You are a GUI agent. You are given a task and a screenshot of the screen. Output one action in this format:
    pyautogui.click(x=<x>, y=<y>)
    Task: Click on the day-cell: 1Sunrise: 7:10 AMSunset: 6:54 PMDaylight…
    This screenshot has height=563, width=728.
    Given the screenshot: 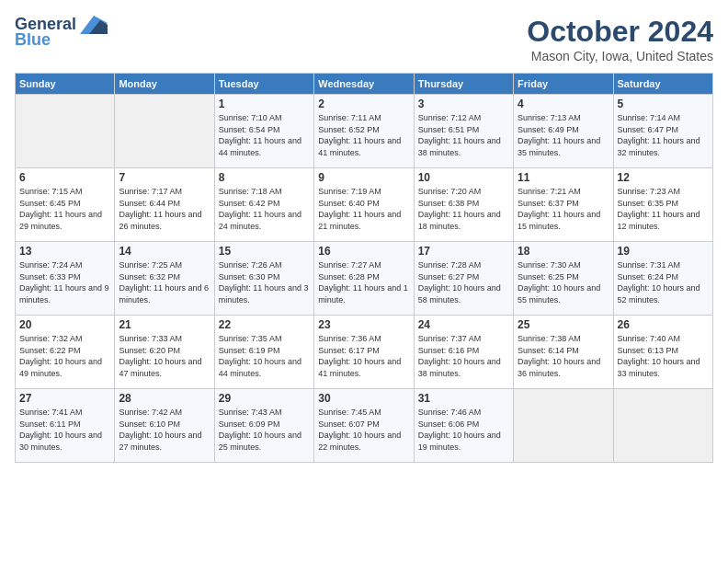 What is the action you would take?
    pyautogui.click(x=264, y=132)
    